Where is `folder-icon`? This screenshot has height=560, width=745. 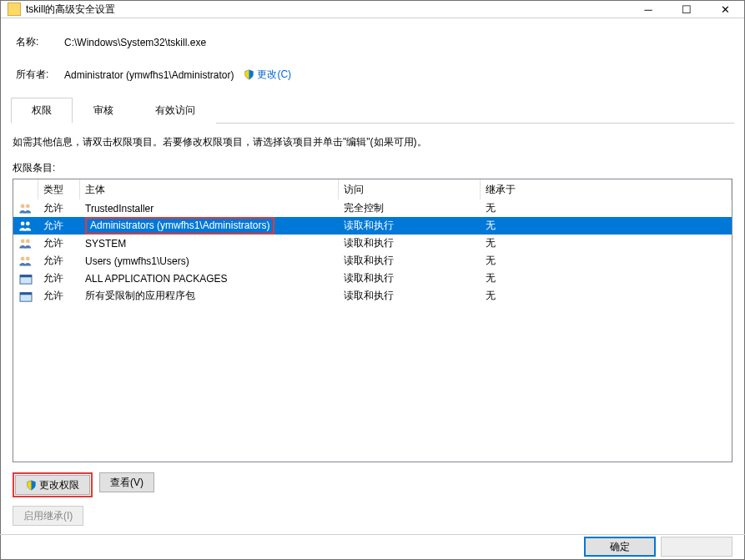 folder-icon is located at coordinates (14, 9).